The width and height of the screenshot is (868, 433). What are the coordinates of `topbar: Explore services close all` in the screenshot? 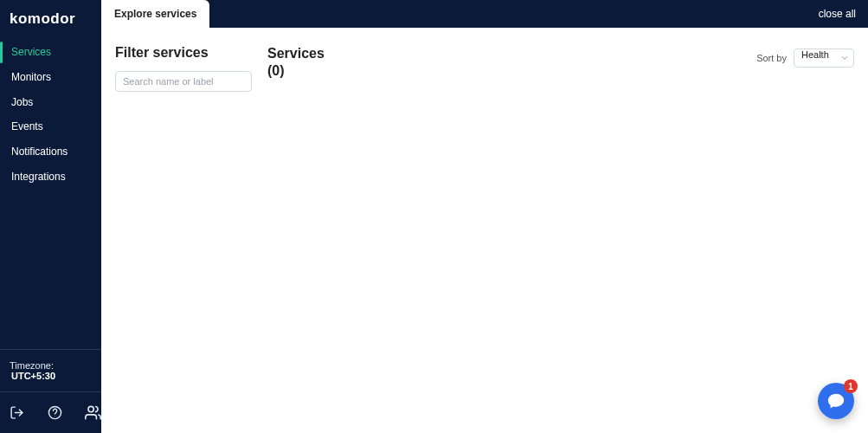 It's located at (485, 14).